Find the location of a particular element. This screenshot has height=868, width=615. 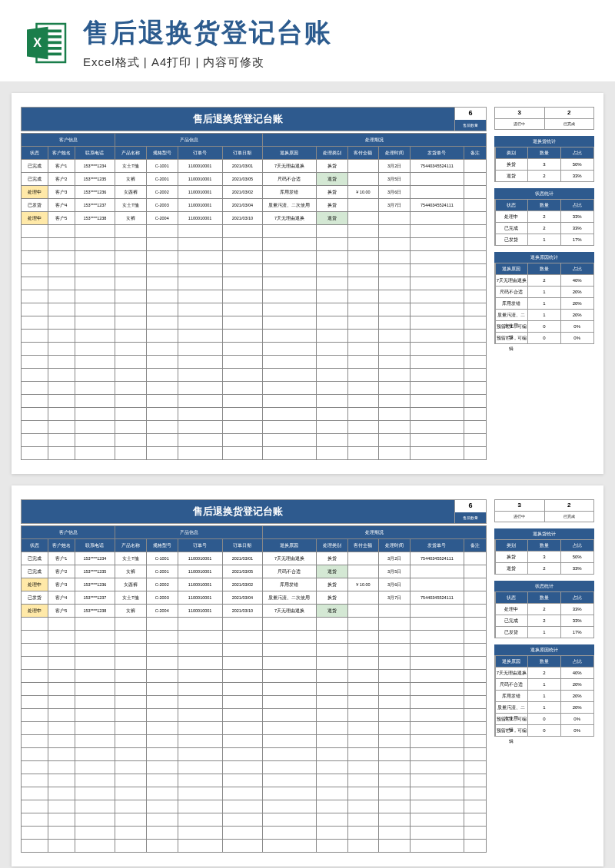

cell: 2021/03/04 is located at coordinates (242, 598).